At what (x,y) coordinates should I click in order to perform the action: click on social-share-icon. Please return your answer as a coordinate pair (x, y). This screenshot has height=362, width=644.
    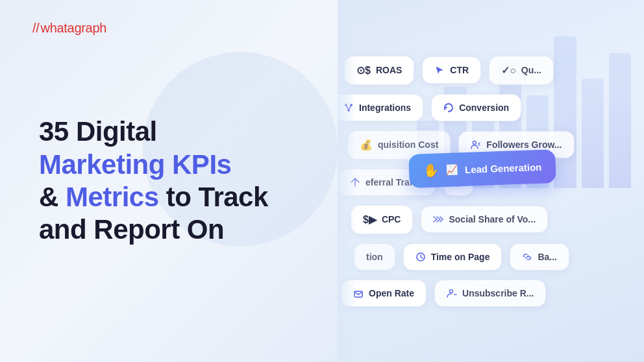
    Looking at the image, I should click on (438, 219).